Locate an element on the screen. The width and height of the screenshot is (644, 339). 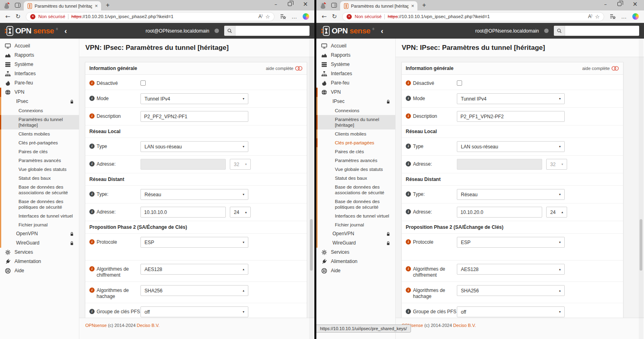
full-help-toggle: aide complète is located at coordinates (285, 68).